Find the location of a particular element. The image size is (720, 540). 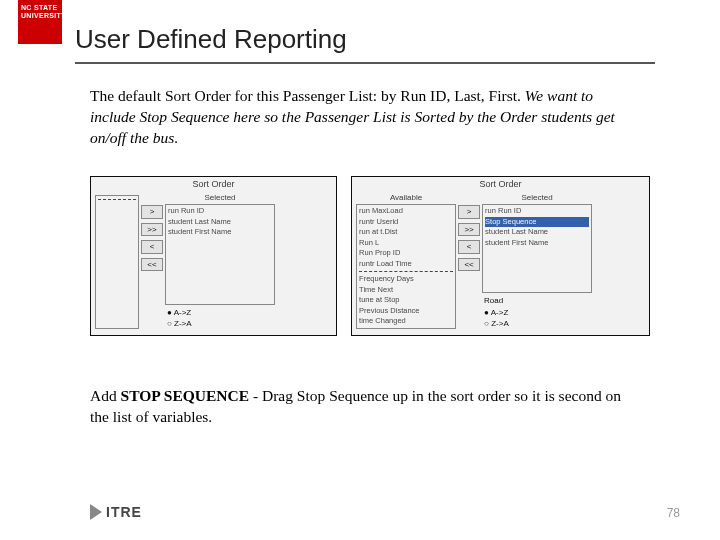

intro-plain: The default Sort Order for this Passenge… is located at coordinates (308, 96).